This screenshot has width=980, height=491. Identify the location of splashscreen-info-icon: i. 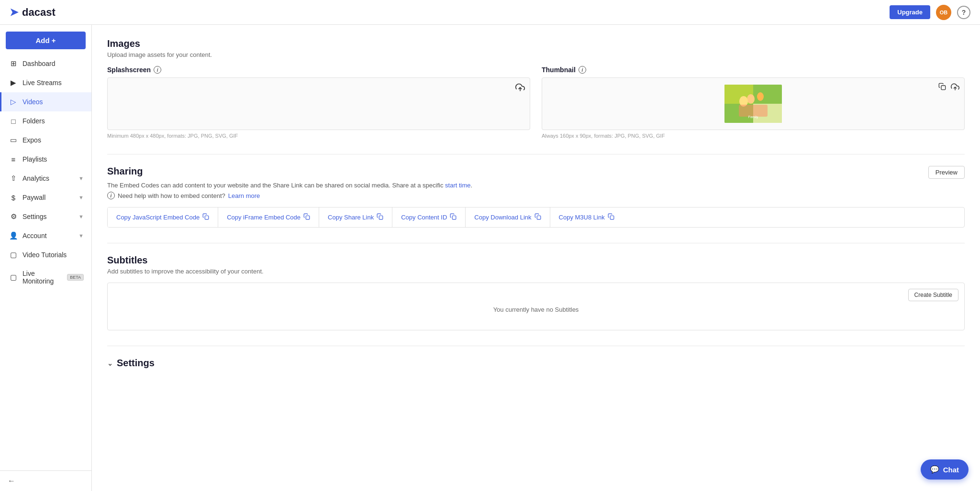
(157, 70).